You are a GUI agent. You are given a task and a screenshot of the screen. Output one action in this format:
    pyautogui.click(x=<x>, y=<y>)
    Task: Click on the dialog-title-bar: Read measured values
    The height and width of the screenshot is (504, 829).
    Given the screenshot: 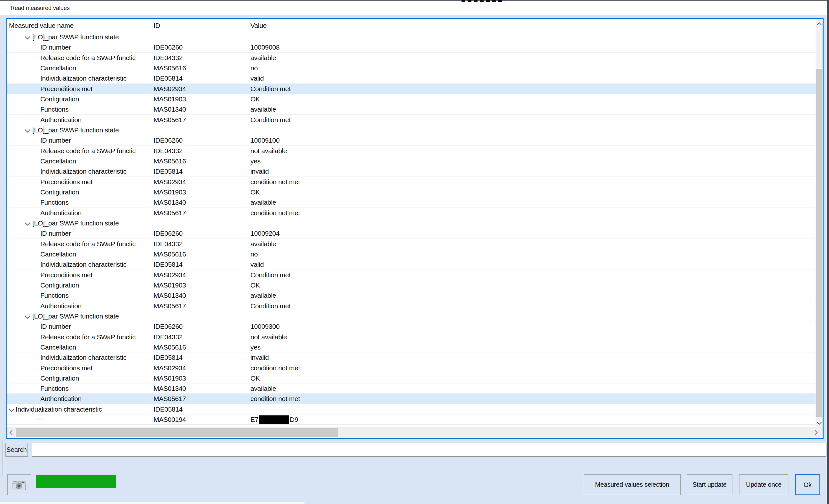 What is the action you would take?
    pyautogui.click(x=414, y=8)
    